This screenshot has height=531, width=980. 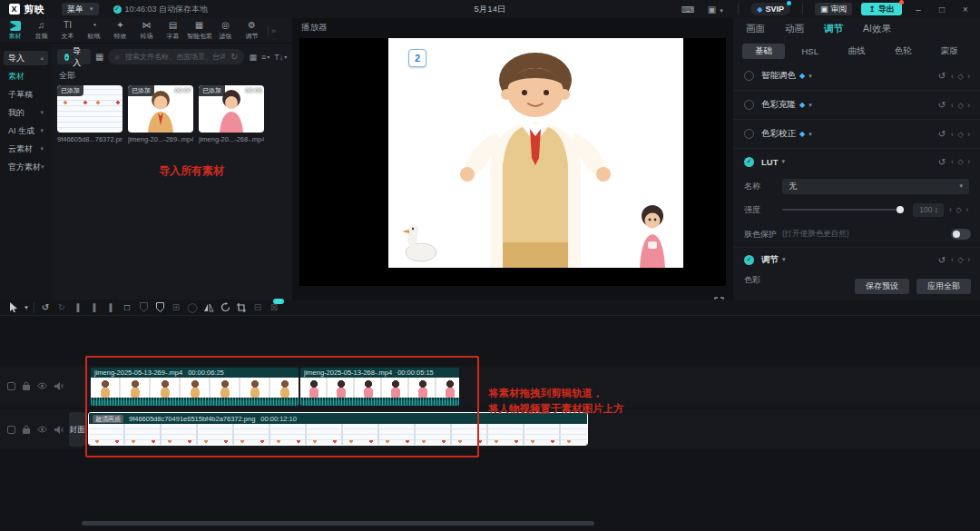 I want to click on menu-button: 菜单 ▾, so click(x=80, y=9).